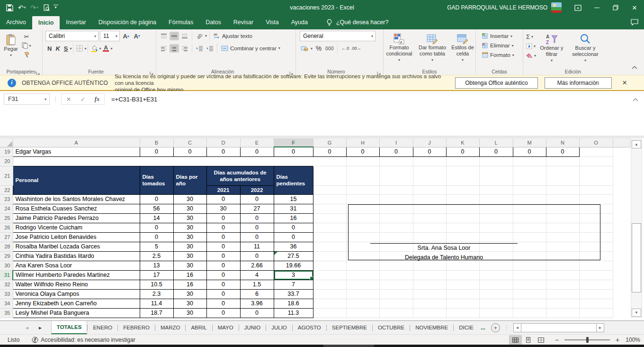 The height and width of the screenshot is (347, 644). What do you see at coordinates (312, 48) in the screenshot?
I see `accounting-caret: ▾` at bounding box center [312, 48].